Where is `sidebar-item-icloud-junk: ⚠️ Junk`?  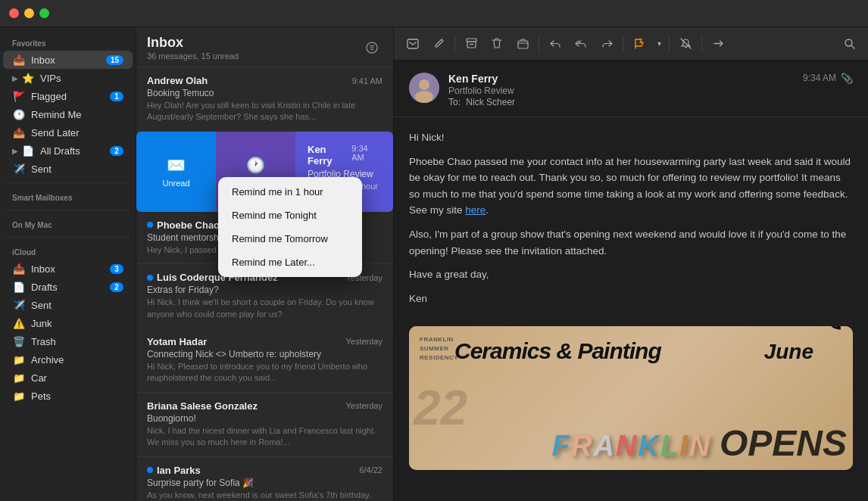 sidebar-item-icloud-junk: ⚠️ Junk is located at coordinates (68, 323).